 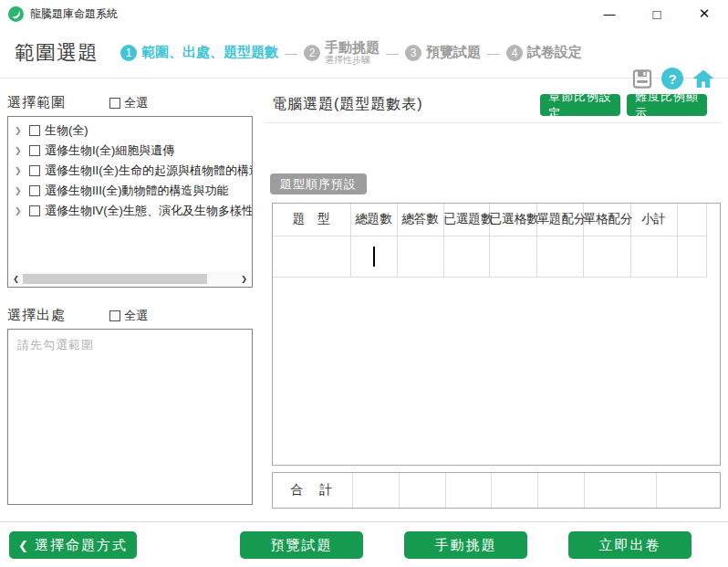 I want to click on col-selected-blanks: 已選格數, so click(x=513, y=219).